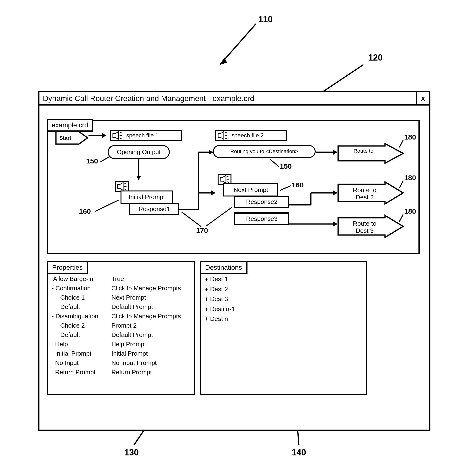 This screenshot has height=476, width=467. I want to click on property-key: Choice 2, so click(81, 326).